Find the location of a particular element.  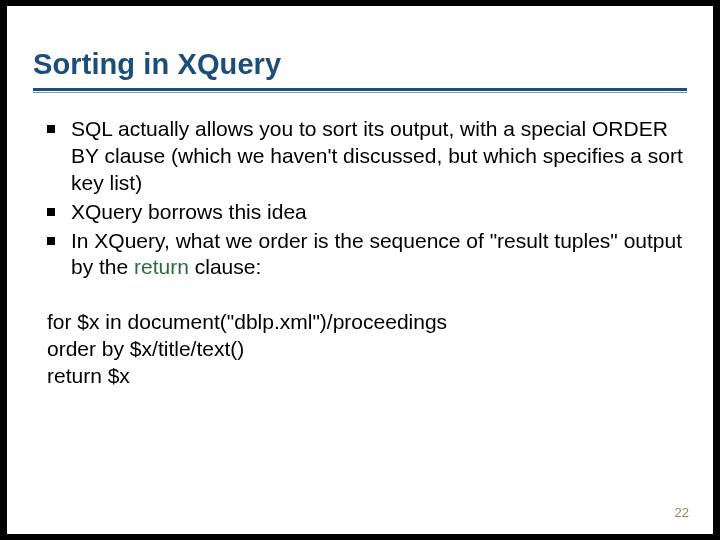

bullet-tail: clause: is located at coordinates (225, 266).